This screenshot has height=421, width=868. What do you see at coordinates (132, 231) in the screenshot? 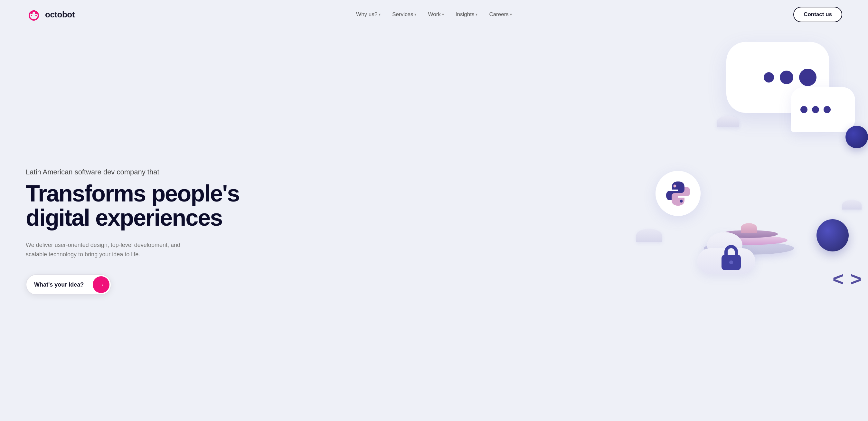
I see `hero-content: Latin American software dev company that…` at bounding box center [132, 231].